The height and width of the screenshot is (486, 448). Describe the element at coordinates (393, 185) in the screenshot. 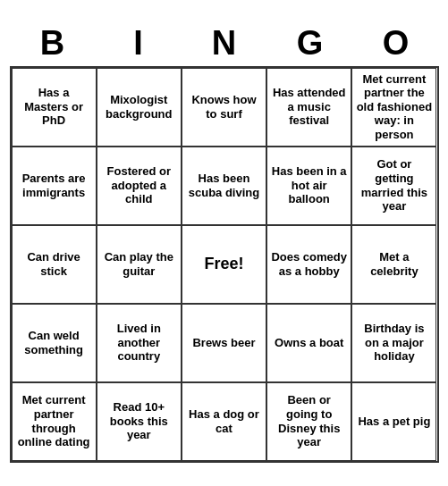

I see `cell-main-text-9: Got or getting married this year` at that location.